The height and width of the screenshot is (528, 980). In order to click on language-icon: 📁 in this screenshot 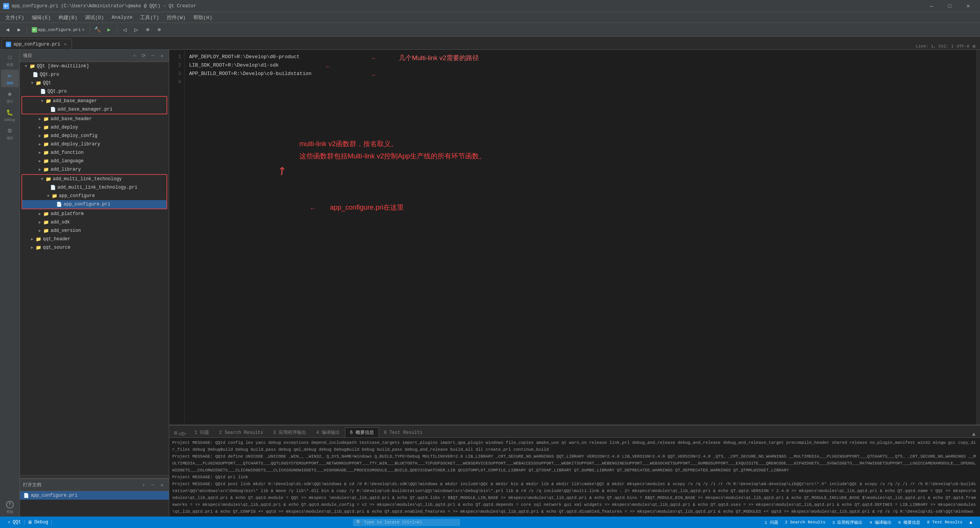, I will do `click(46, 161)`.